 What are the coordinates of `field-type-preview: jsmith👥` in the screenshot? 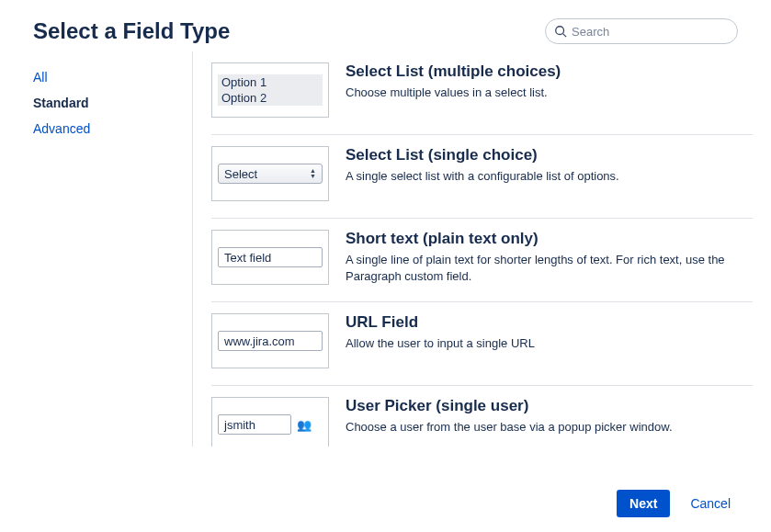 It's located at (270, 422).